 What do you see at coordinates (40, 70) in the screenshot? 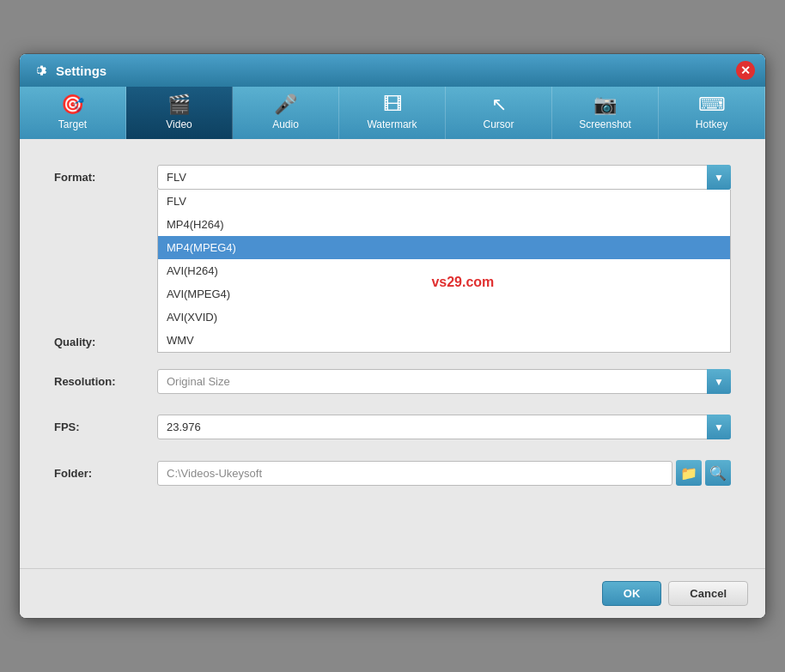
I see `gear-icon` at bounding box center [40, 70].